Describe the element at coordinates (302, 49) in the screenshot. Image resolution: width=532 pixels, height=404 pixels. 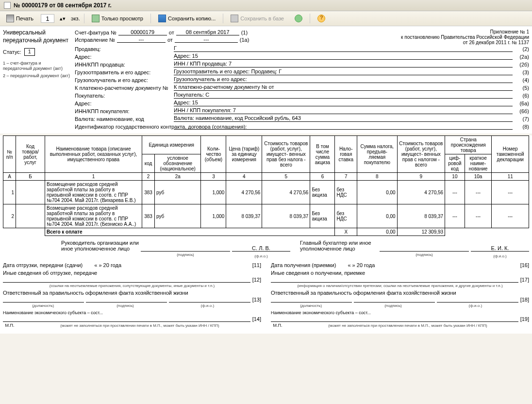
I see `field-row-seller: Продавец:Г(2)` at that location.